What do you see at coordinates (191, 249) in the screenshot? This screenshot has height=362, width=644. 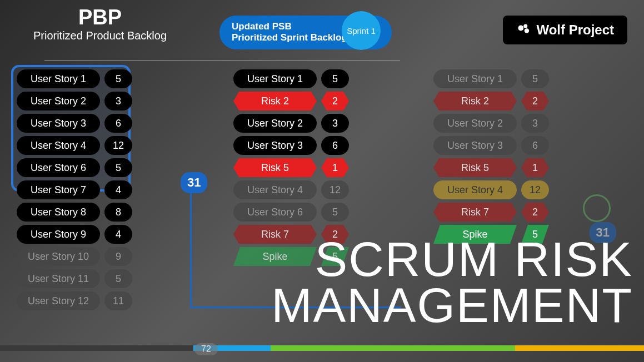 I see `velocity-connector-v` at bounding box center [191, 249].